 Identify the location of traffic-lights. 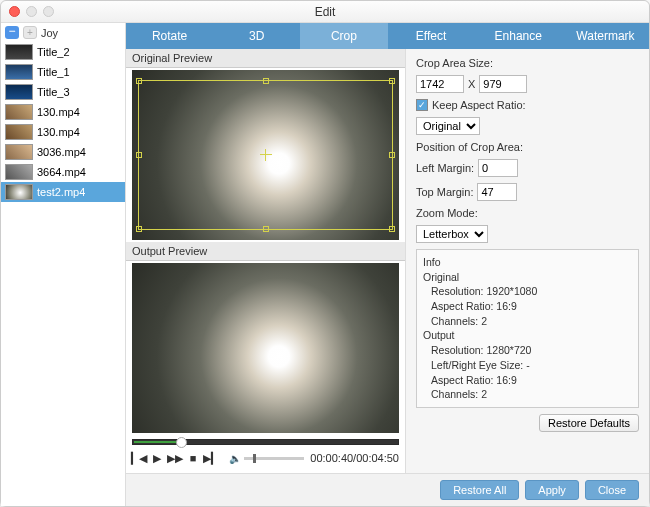
(32, 12).